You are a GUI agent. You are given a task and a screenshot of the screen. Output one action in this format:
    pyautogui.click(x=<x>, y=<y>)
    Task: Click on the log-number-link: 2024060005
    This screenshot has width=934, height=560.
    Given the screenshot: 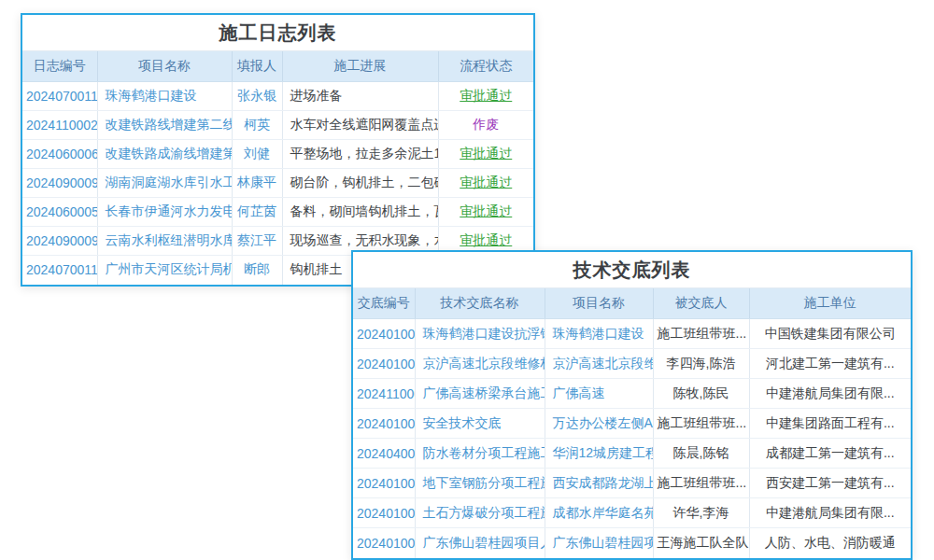 What is the action you would take?
    pyautogui.click(x=60, y=213)
    